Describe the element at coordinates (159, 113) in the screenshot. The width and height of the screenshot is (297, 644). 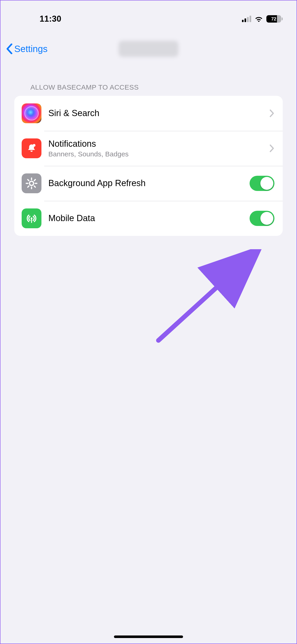
I see `row-title: Siri & Search` at that location.